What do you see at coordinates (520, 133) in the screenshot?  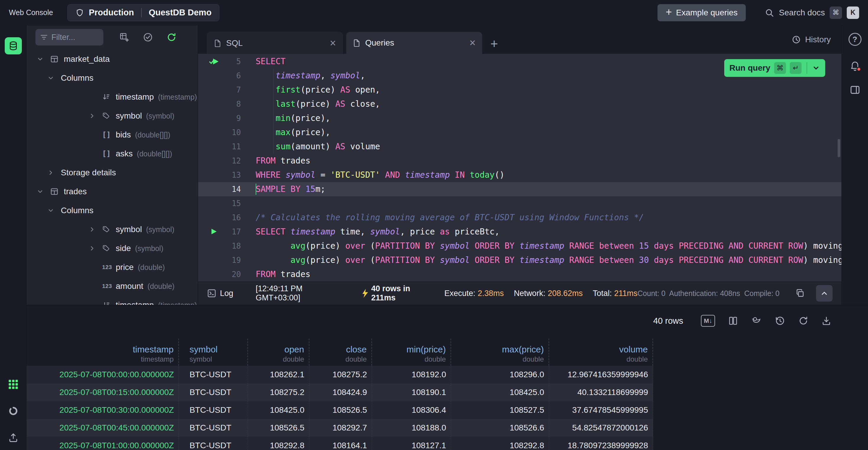 I see `code-line: 10 max(price),` at bounding box center [520, 133].